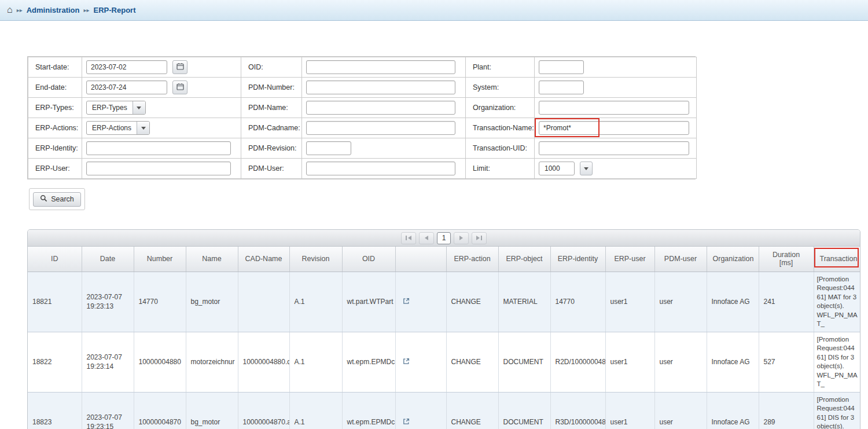 The width and height of the screenshot is (868, 429). What do you see at coordinates (481, 238) in the screenshot?
I see `last-page-icon` at bounding box center [481, 238].